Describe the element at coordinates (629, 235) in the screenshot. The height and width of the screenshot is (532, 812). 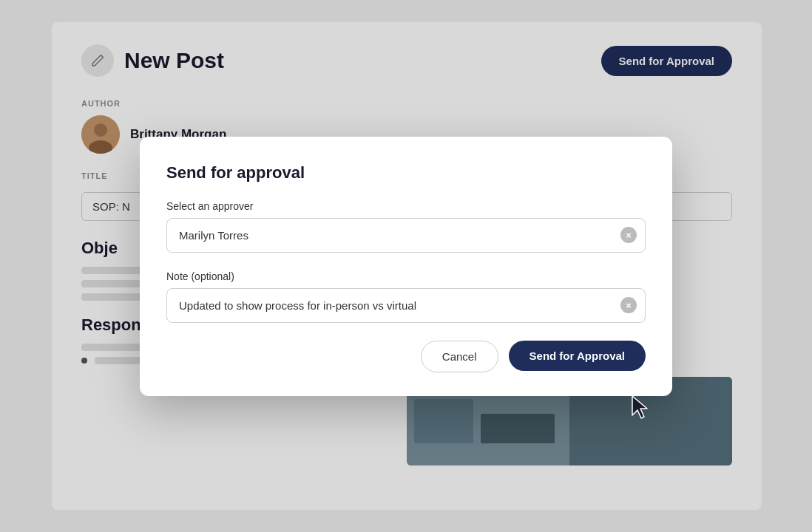
I see `close-icon: ×` at that location.